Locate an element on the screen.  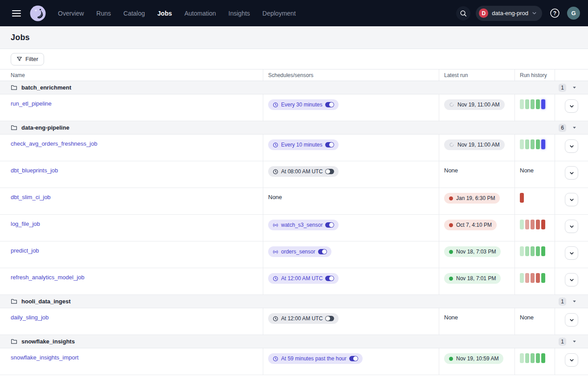
schedule-badge: Every 30 minutes is located at coordinates (303, 105).